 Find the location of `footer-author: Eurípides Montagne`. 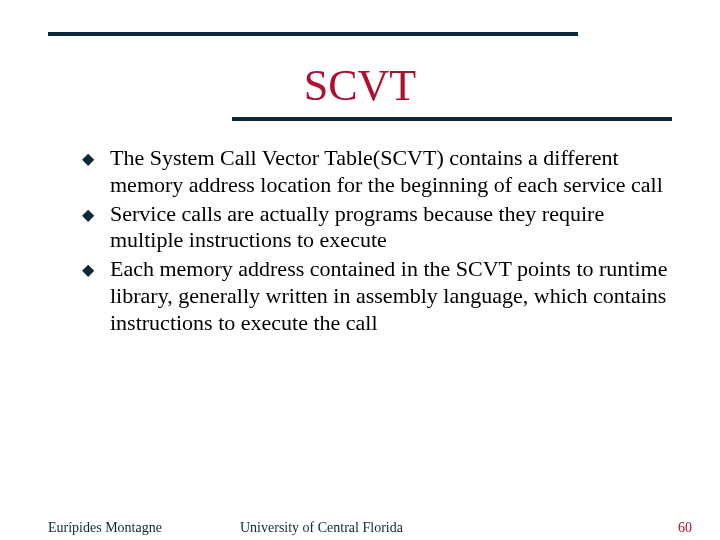

footer-author: Eurípides Montagne is located at coordinates (105, 528).